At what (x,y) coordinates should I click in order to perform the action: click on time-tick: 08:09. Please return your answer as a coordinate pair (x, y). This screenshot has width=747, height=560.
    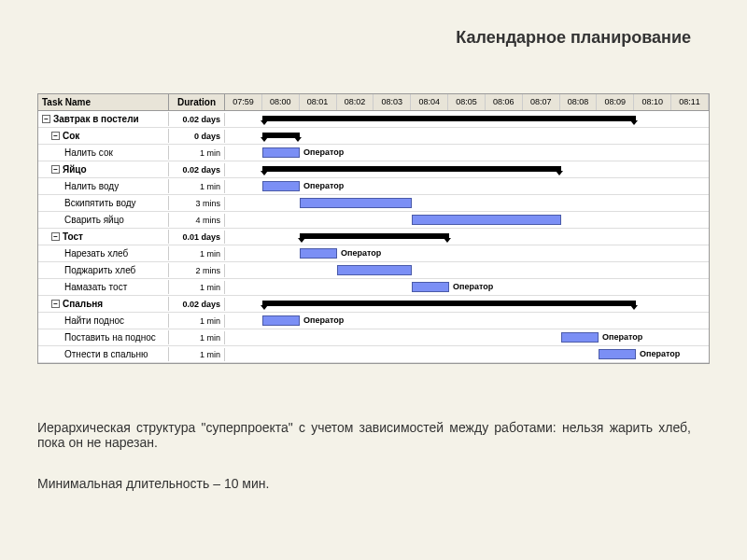
    Looking at the image, I should click on (615, 103).